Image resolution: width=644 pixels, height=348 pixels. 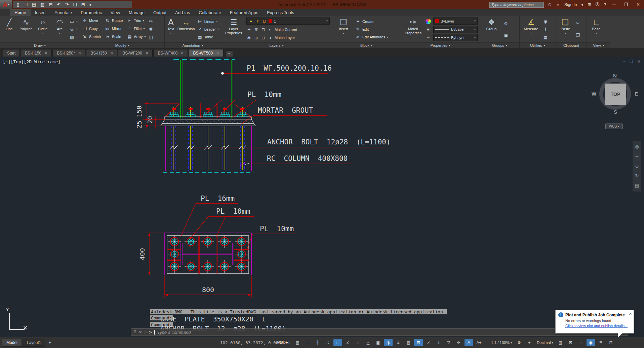 What do you see at coordinates (529, 343) in the screenshot?
I see `annotation-monitor-button: +` at bounding box center [529, 343].